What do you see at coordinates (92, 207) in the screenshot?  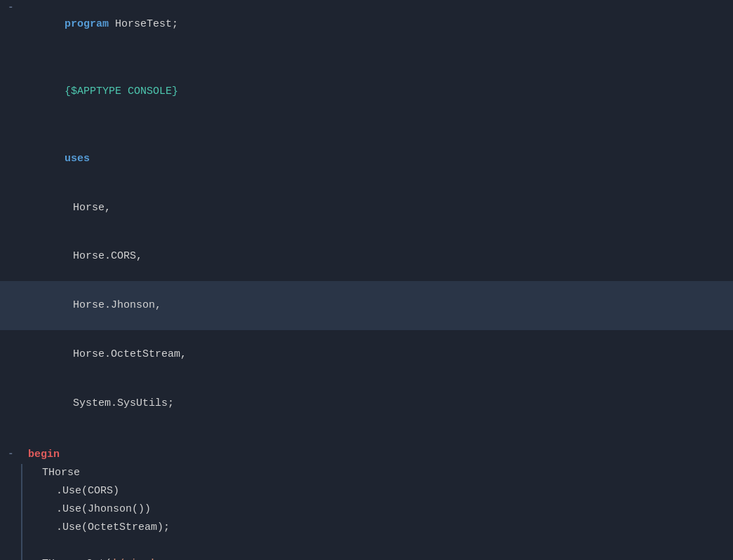 I see `text-horse: Horse,` at bounding box center [92, 207].